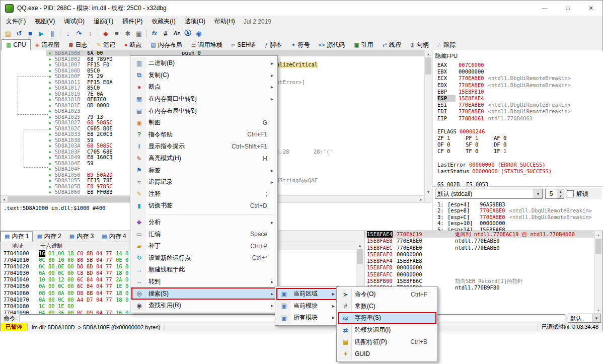  What do you see at coordinates (483, 248) in the screenshot?
I see `stack-row: 15E8FAEC770EABE0ntdll.770EABE0` at bounding box center [483, 248].